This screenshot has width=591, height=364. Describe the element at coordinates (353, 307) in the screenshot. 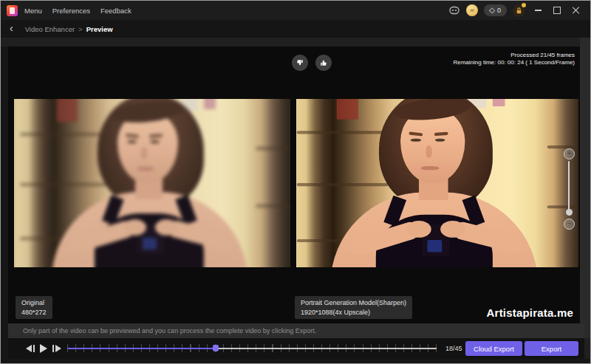

I see `enhanced-label: Portrait Generation Model(Sharpen) 1920*…` at that location.